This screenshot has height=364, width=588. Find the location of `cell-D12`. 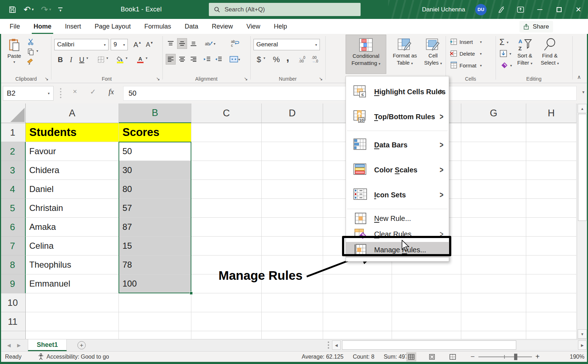

cell-D12 is located at coordinates (292, 335).